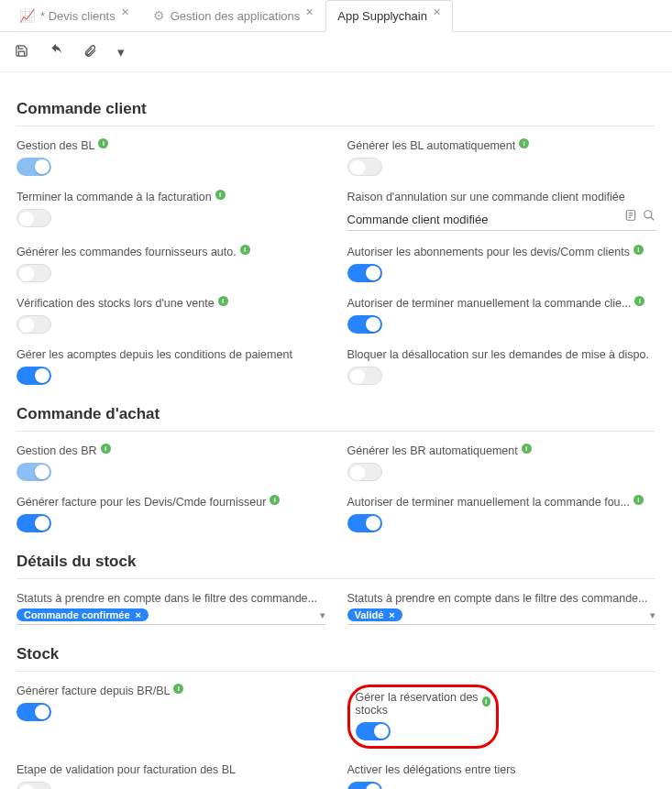  Describe the element at coordinates (365, 376) in the screenshot. I see `toggle-bloquer-desalloc` at that location.